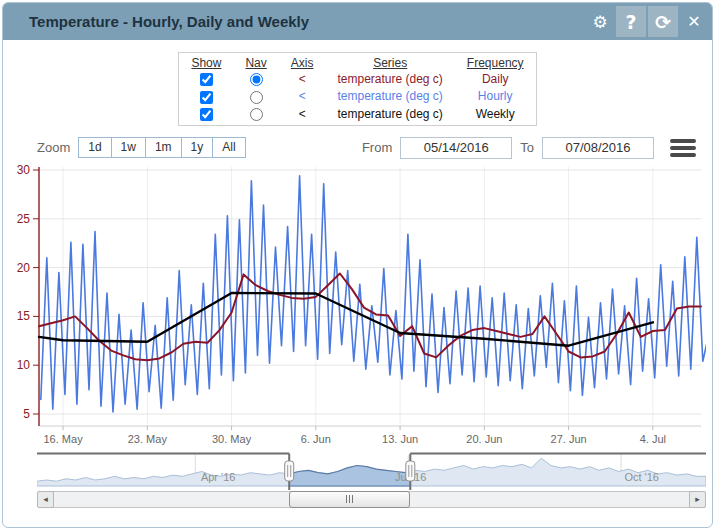 The image size is (715, 532). Describe the element at coordinates (358, 116) in the screenshot. I see `legend-row-weekly: < temperature (deg c) Weekly` at that location.